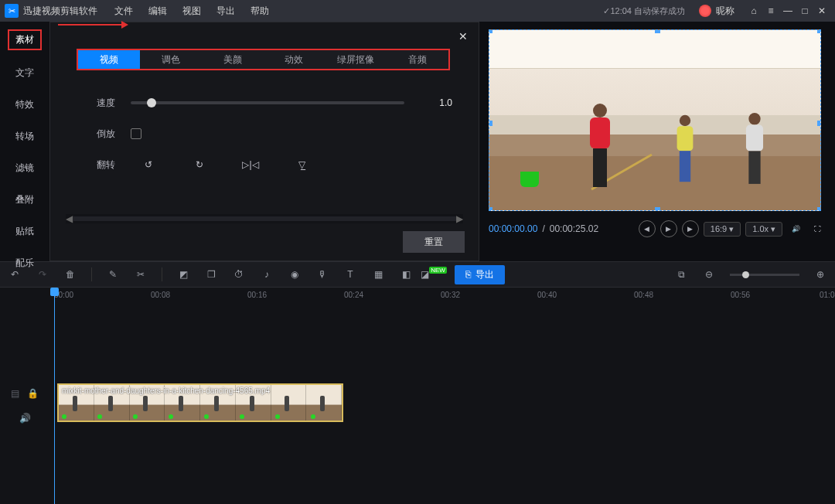  What do you see at coordinates (158, 11) in the screenshot?
I see `menu-edit: 编辑` at bounding box center [158, 11].